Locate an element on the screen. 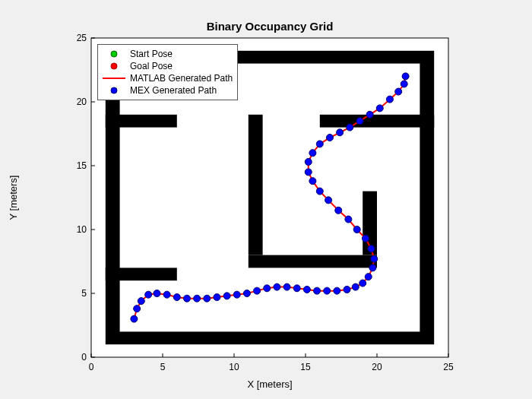  x-tick: 5 is located at coordinates (163, 367).